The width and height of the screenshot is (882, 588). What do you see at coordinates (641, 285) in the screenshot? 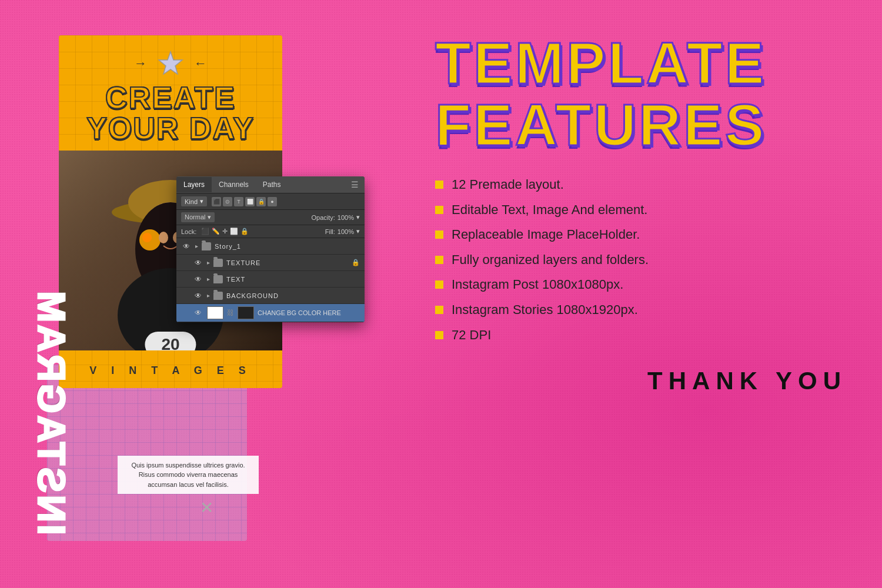
I see `feature-item-5: Instagram Post 1080x1080px.` at bounding box center [641, 285].